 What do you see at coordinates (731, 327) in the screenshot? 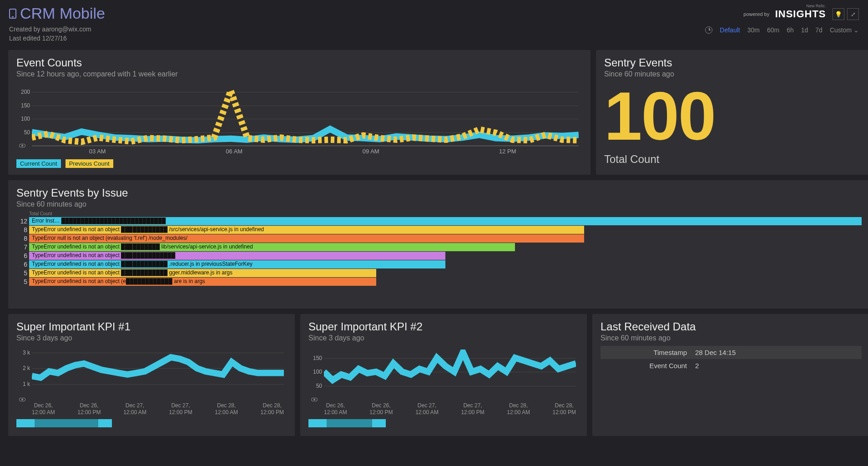
I see `panel-title: Last Received Data` at bounding box center [731, 327].